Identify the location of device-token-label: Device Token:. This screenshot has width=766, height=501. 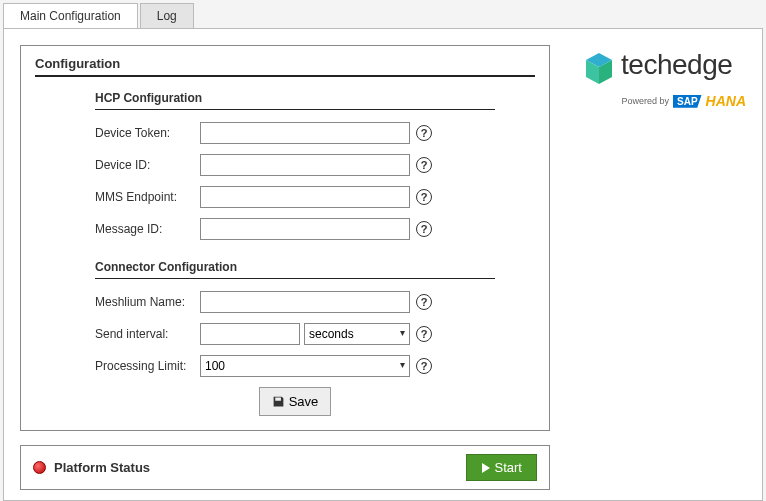
(148, 133).